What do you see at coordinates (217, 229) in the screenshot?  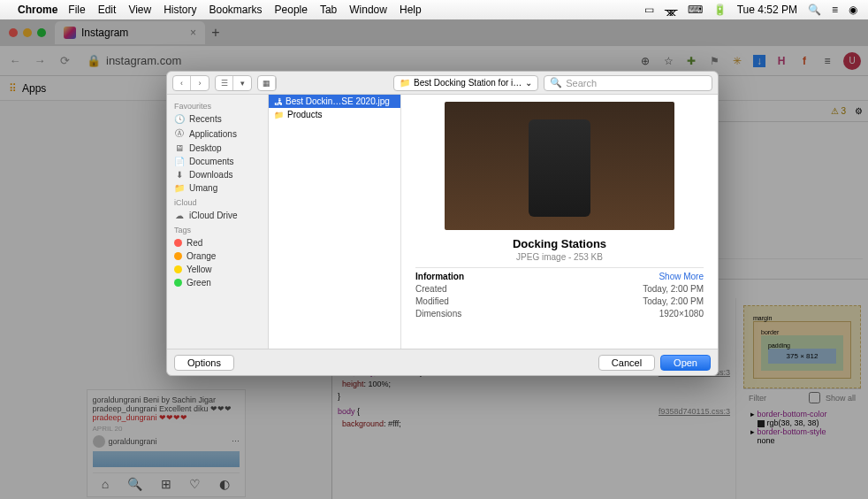 I see `sidebar-header-tags: Tags` at bounding box center [217, 229].